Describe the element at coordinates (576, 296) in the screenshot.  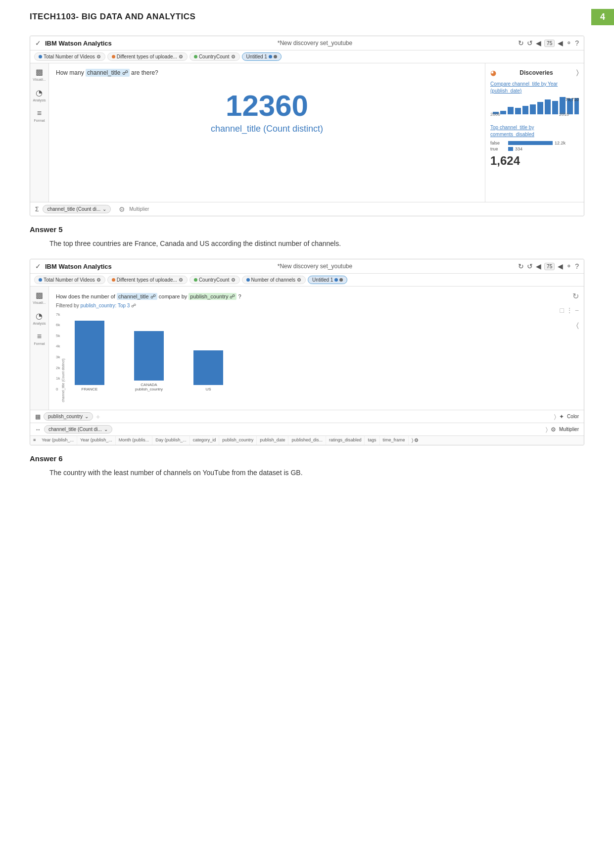
I see `chart-refresh-icon: ↻` at that location.